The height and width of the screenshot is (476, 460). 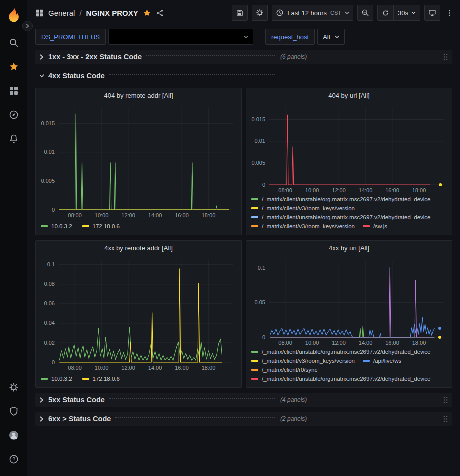 I want to click on grid-icon, so click(x=14, y=91).